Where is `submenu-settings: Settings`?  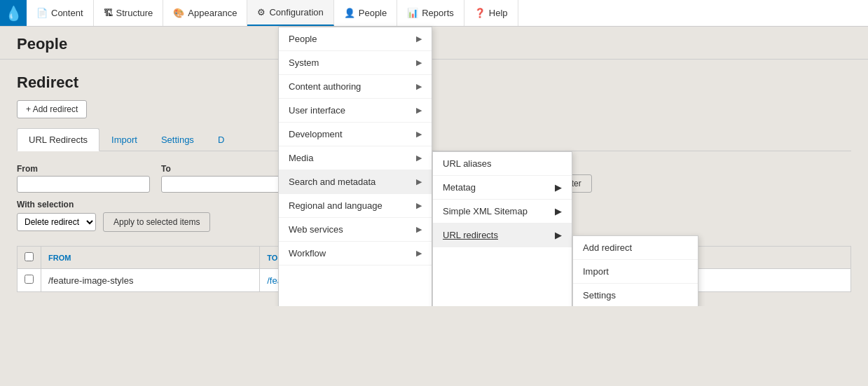
submenu-settings: Settings is located at coordinates (635, 295).